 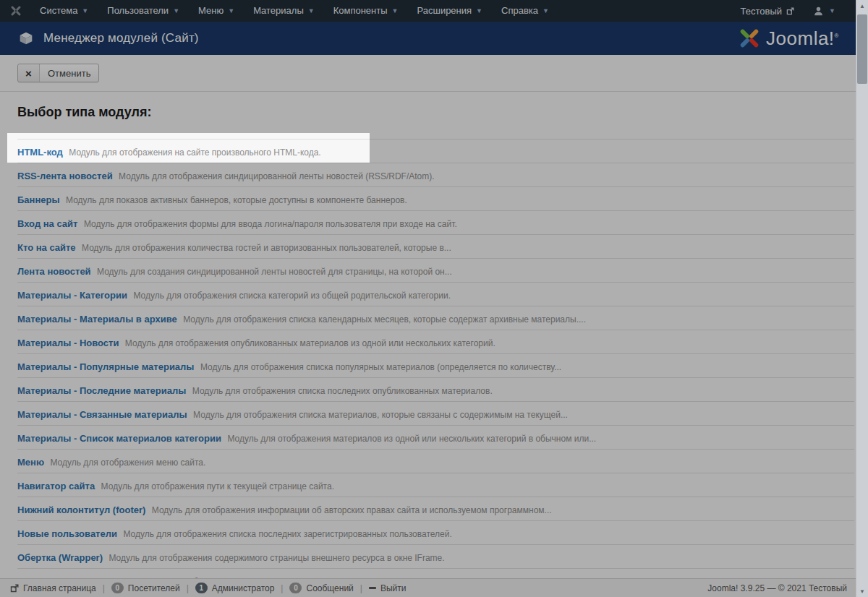 I want to click on module-type-row: Обертка (Wrapper) Модуль для отображения…, so click(x=435, y=557).